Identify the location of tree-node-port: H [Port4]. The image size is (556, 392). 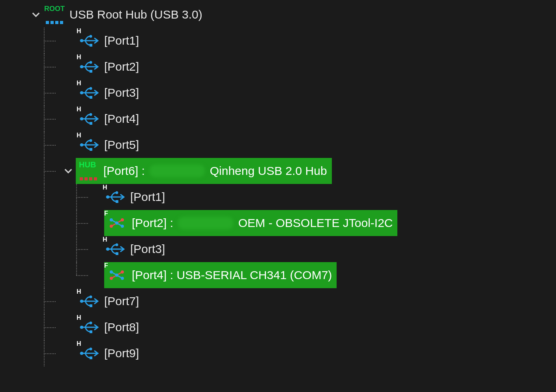
(278, 119).